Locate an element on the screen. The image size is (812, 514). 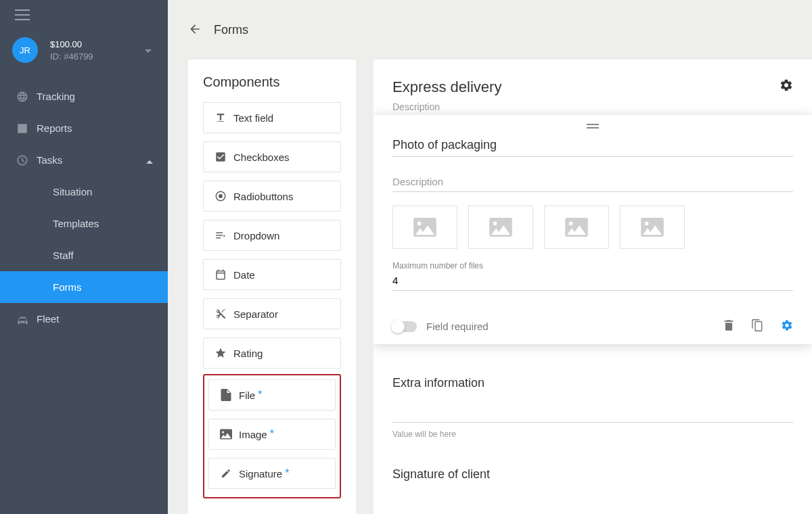
field-description-input is located at coordinates (593, 182).